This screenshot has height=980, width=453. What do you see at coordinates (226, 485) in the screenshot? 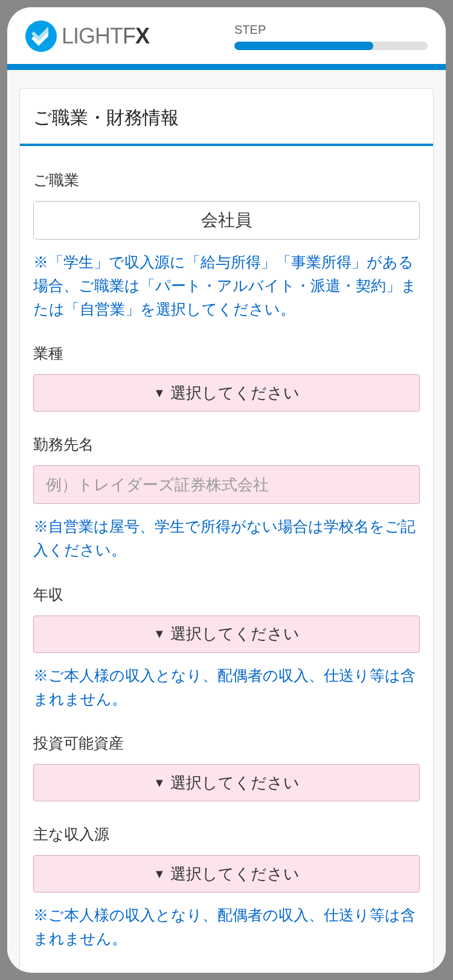
I see `employer-input` at bounding box center [226, 485].